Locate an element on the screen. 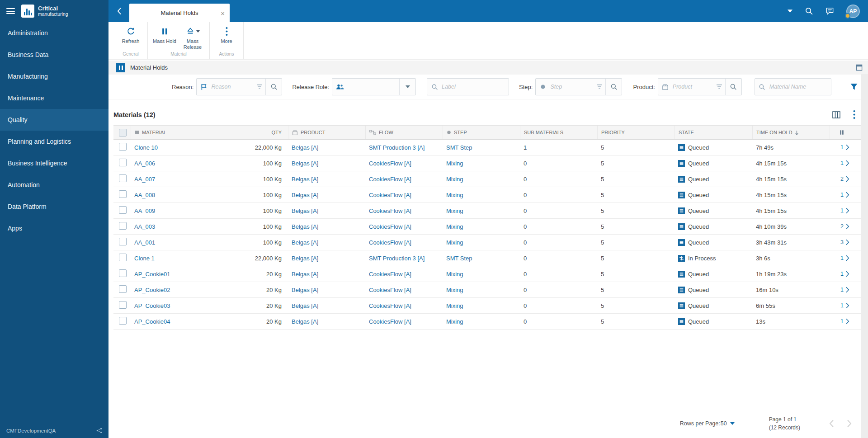 The width and height of the screenshot is (868, 438). sidebar-item-manufacturing: Manufacturing is located at coordinates (54, 76).